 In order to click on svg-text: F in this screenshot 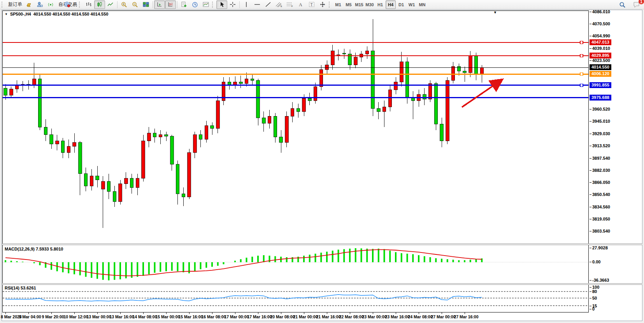, I will do `click(292, 6)`.